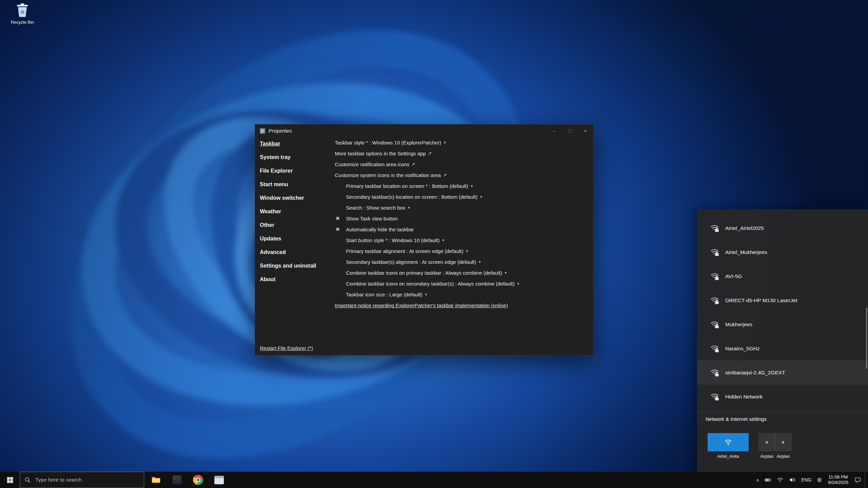 Image resolution: width=868 pixels, height=488 pixels. I want to click on sidebar-item-label: Updates, so click(271, 239).